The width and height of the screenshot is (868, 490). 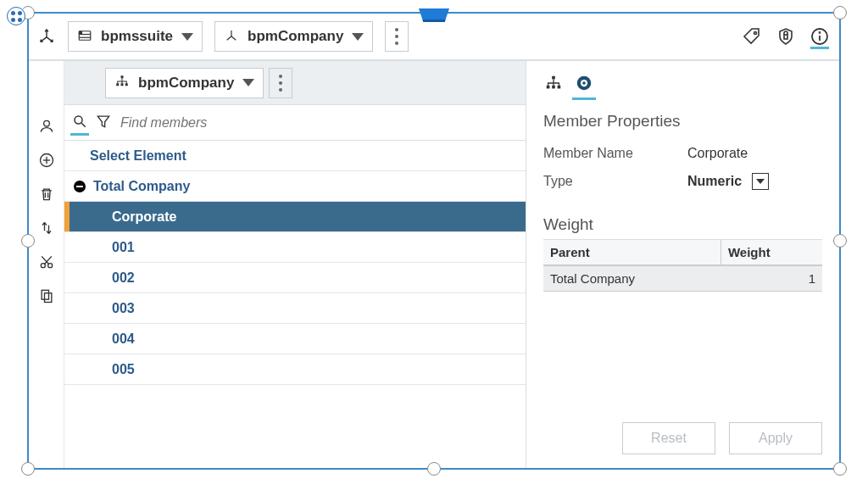 I want to click on weight-col-weight: Weight, so click(x=771, y=253).